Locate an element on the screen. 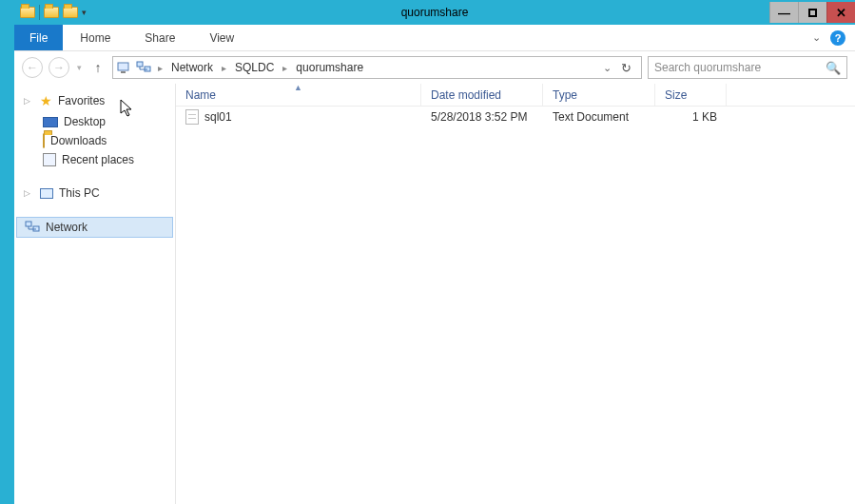 The width and height of the screenshot is (855, 504). search-input: Search quorumshare 🔍 is located at coordinates (748, 68).